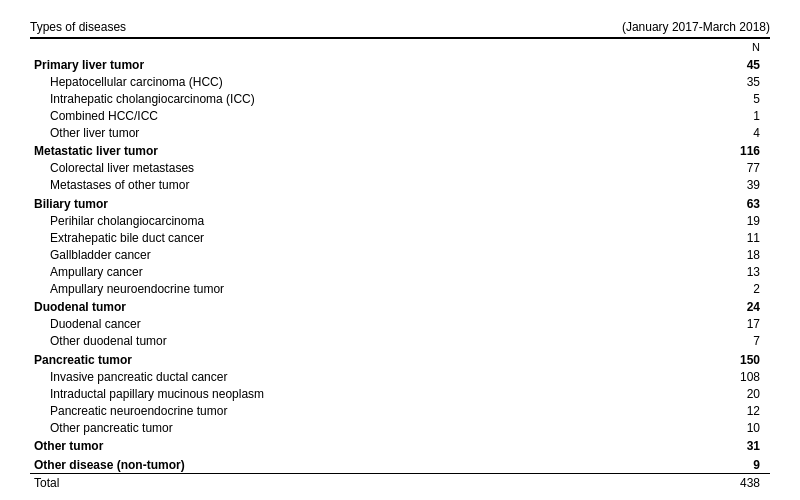  What do you see at coordinates (696, 27) in the screenshot?
I see `date-range-header: (January 2017-March 2018)` at bounding box center [696, 27].